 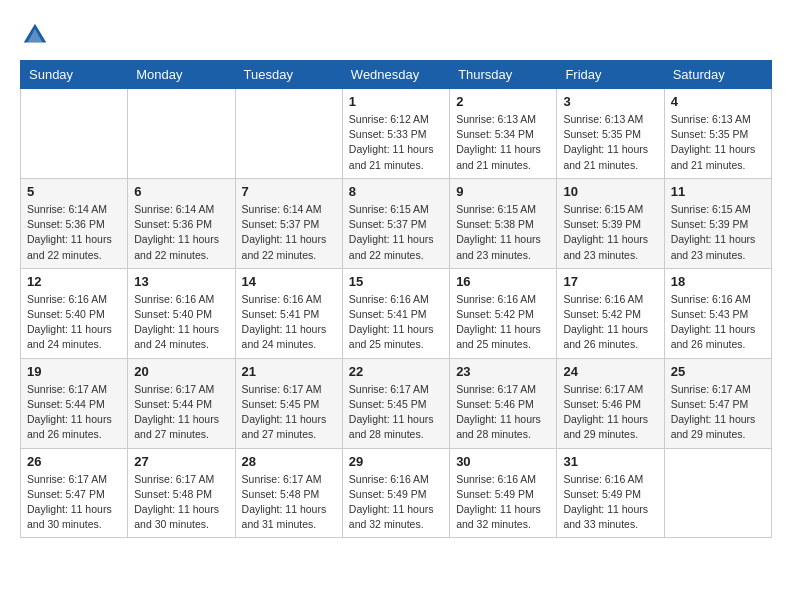 I want to click on calendar-cell: 9Sunrise: 6:15 AMSunset: 5:38 PMDaylight…, so click(x=504, y=223).